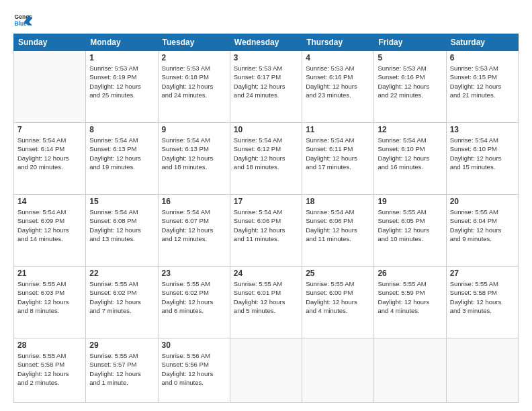  I want to click on day-number: 19, so click(410, 201).